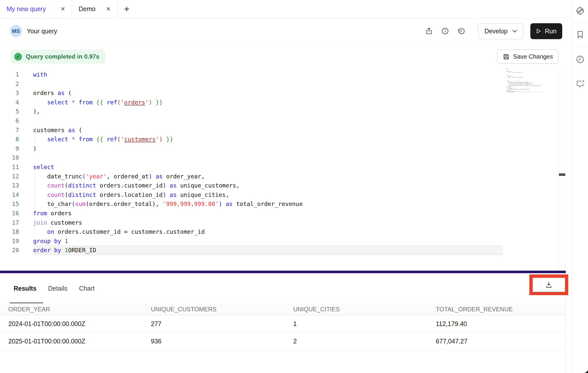  What do you see at coordinates (119, 232) in the screenshot?
I see `code-text: on orders.customer_id = customers.custom…` at bounding box center [119, 232].